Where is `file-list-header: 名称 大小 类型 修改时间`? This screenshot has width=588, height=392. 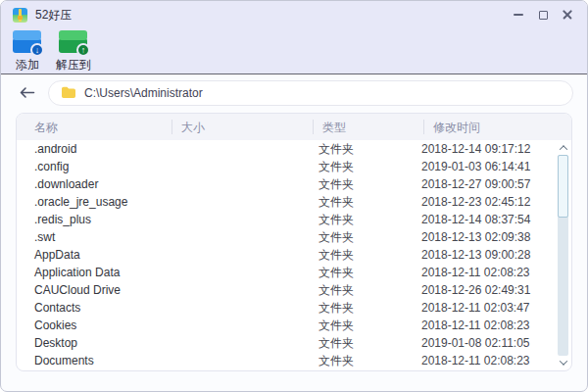 file-list-header: 名称 大小 类型 修改时间 is located at coordinates (294, 127).